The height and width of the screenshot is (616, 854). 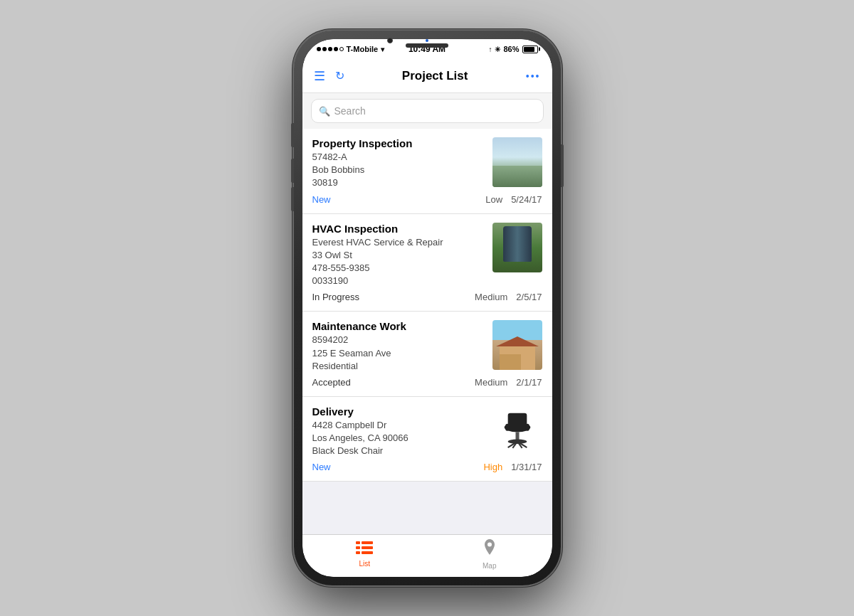 What do you see at coordinates (403, 346) in the screenshot?
I see `item-info: Maintenance Work 8594202 125 E Seaman Av…` at bounding box center [403, 346].